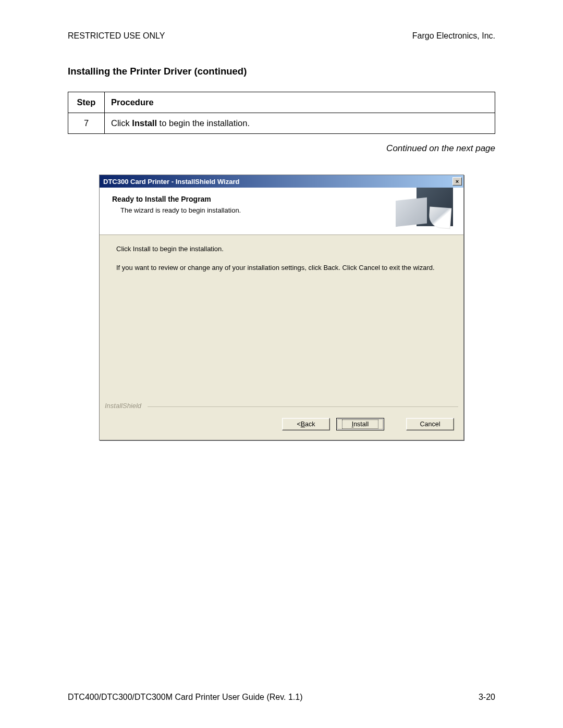 This screenshot has height=728, width=563. Describe the element at coordinates (116, 36) in the screenshot. I see `header-restricted: RESTRICTED USE ONLY` at that location.